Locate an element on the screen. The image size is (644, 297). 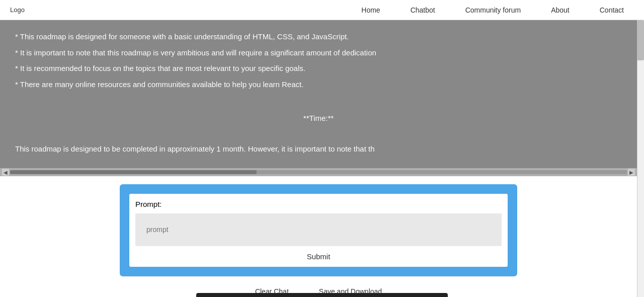
bottom-bar is located at coordinates (322, 295).